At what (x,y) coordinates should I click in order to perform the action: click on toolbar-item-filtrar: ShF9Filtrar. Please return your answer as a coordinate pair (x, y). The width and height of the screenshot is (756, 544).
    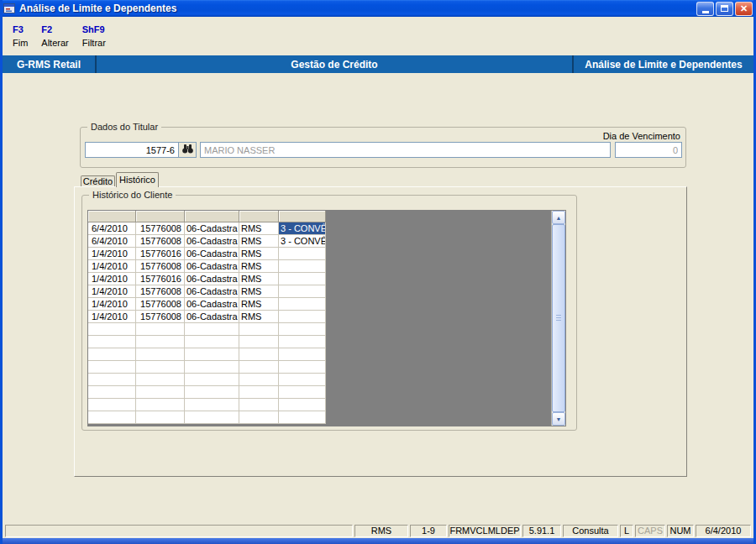
    Looking at the image, I should click on (94, 39).